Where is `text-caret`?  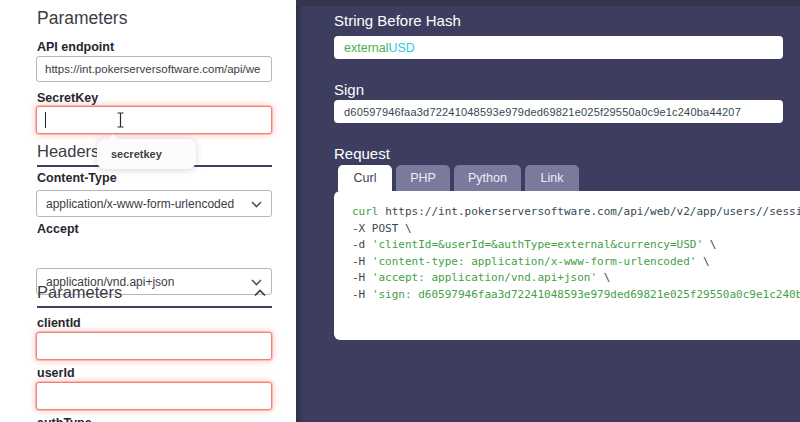 text-caret is located at coordinates (46, 120).